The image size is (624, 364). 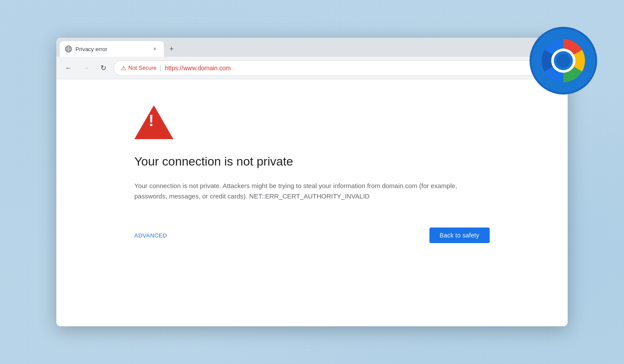 I want to click on error-icon, so click(x=154, y=123).